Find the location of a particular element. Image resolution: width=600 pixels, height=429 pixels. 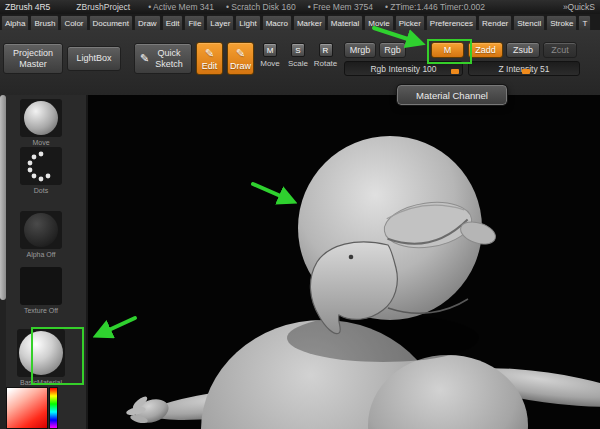

dots-icon is located at coordinates (41, 166).